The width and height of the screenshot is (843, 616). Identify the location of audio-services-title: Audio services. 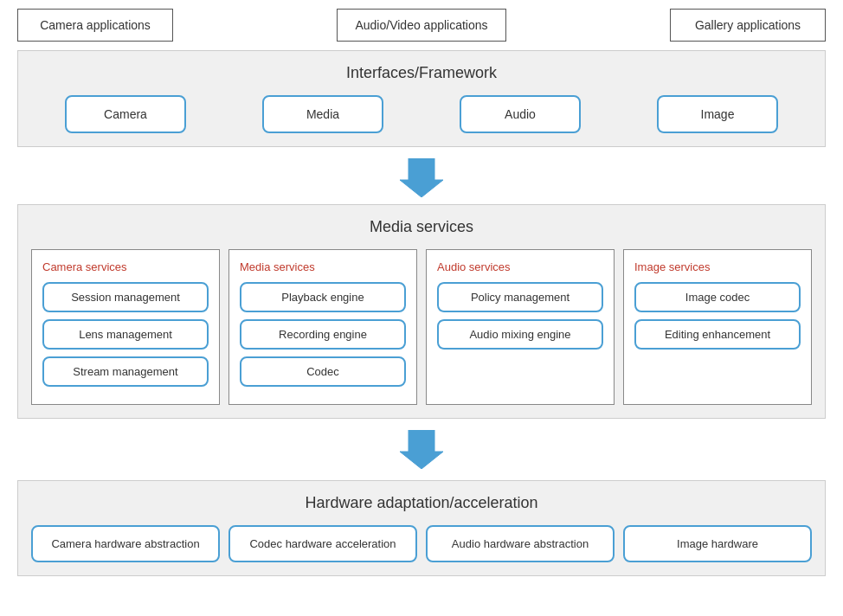
(520, 266).